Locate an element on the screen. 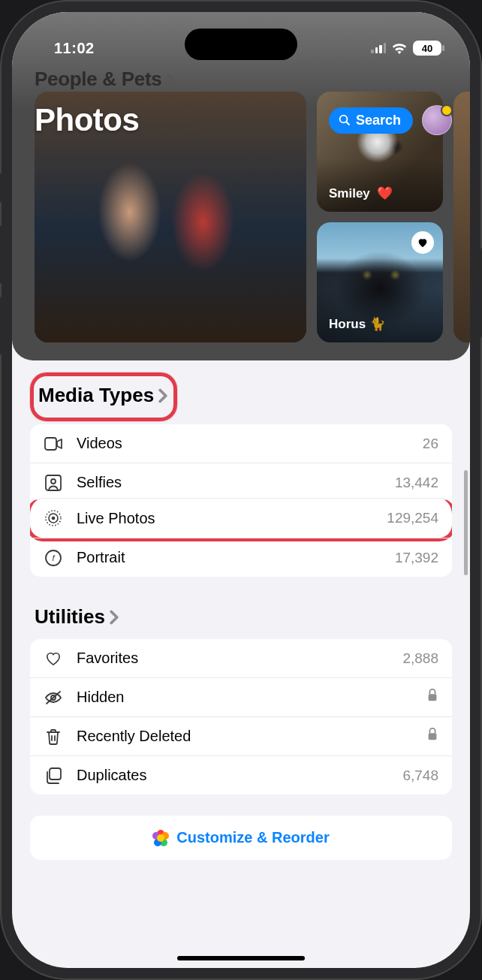  album-label: Horus is located at coordinates (357, 324).